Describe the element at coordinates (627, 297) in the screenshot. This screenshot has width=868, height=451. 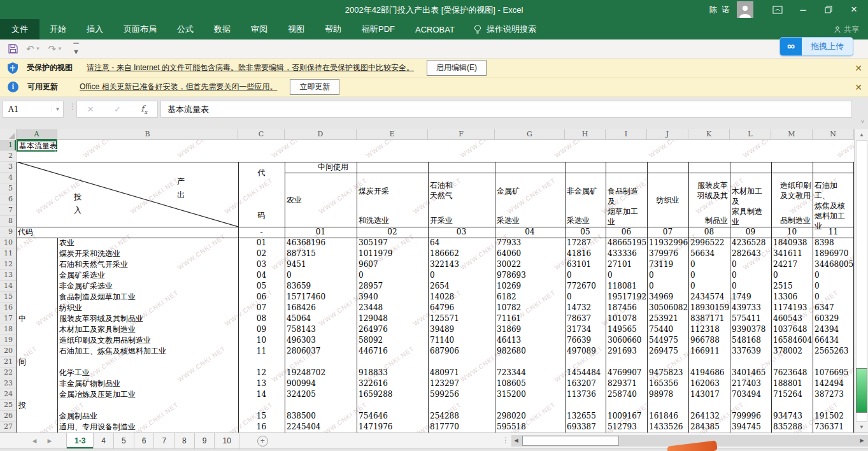
I see `value-cell: 19517192` at that location.